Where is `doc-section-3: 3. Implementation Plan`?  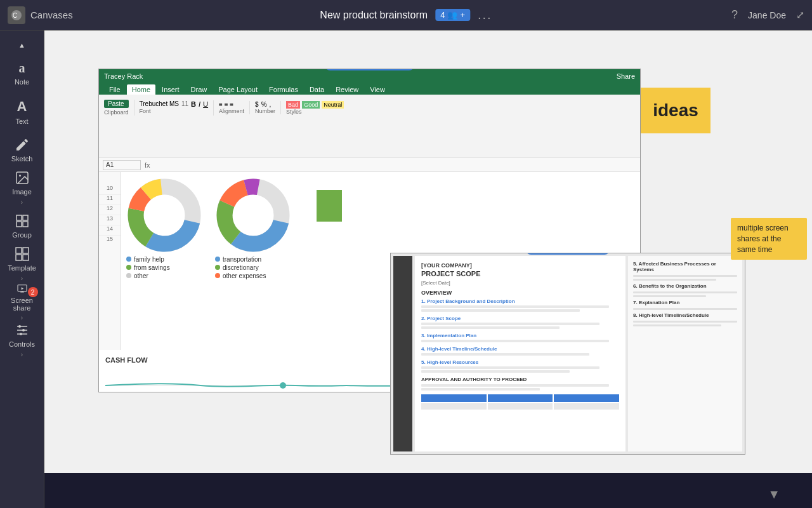 doc-section-3: 3. Implementation Plan is located at coordinates (520, 338).